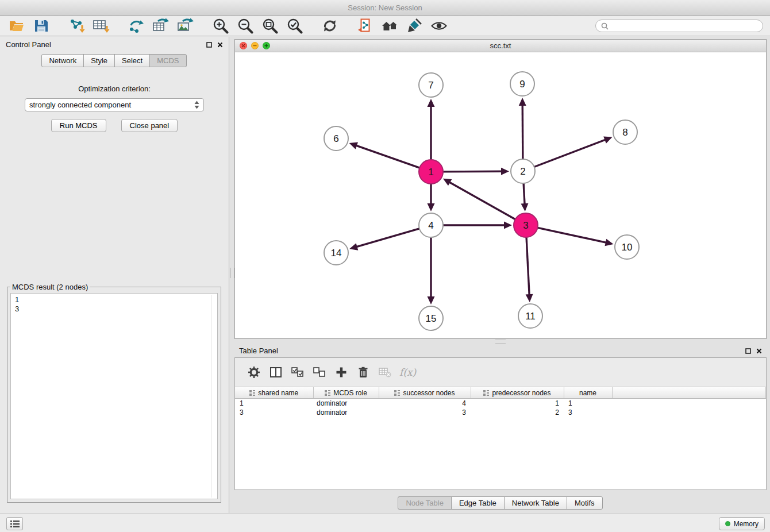 Image resolution: width=770 pixels, height=532 pixels. What do you see at coordinates (221, 26) in the screenshot?
I see `zoom-in-button` at bounding box center [221, 26].